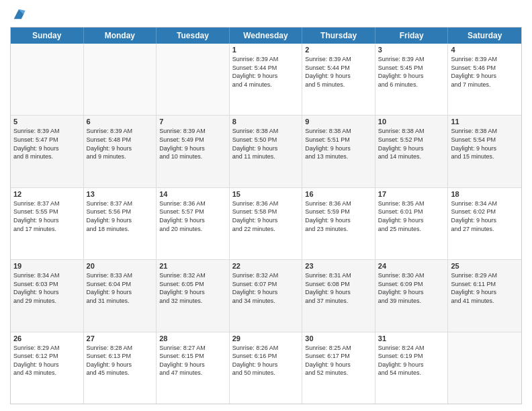 Image resolution: width=532 pixels, height=411 pixels. What do you see at coordinates (485, 288) in the screenshot?
I see `cell-info: Sunrise: 8:29 AM Sunset: 6:11 PM Dayligh…` at bounding box center [485, 288].